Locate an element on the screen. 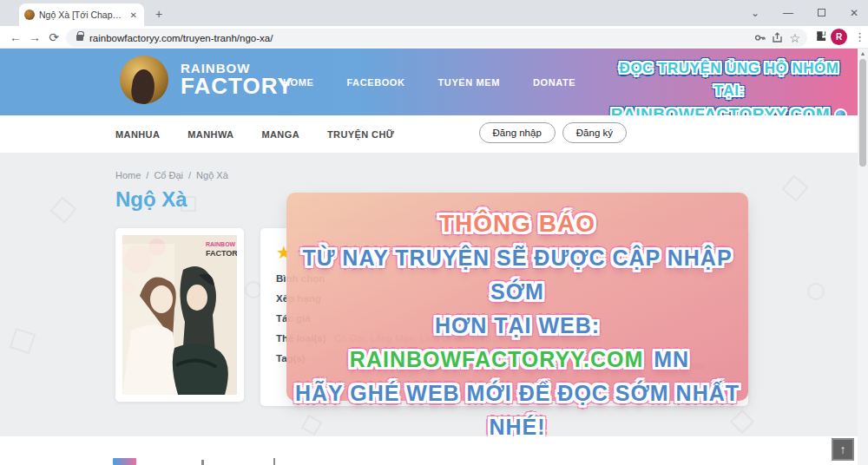  subnav-item-truyen-chu: TRUYỆN CHỮ is located at coordinates (361, 134).